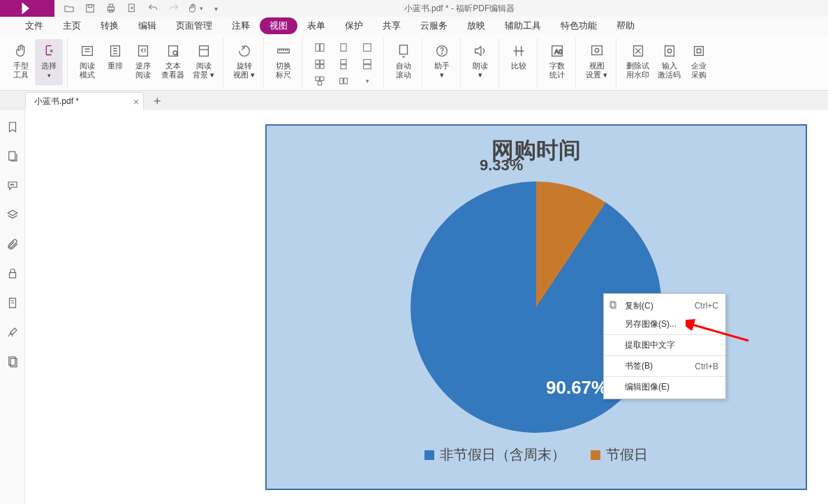 The width and height of the screenshot is (828, 504). What do you see at coordinates (158, 102) in the screenshot?
I see `new-tab-button: +` at bounding box center [158, 102].